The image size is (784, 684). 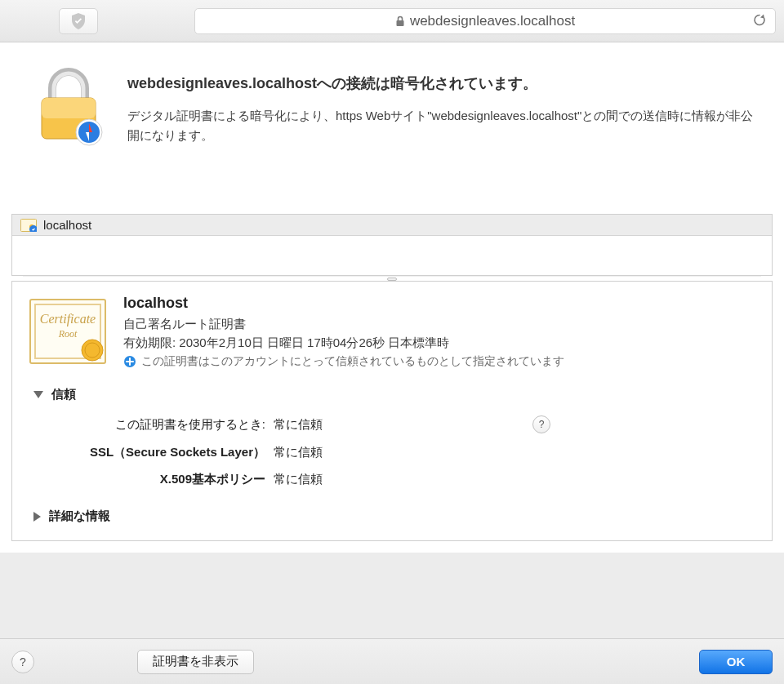 What do you see at coordinates (392, 255) in the screenshot?
I see `certificate-chain-empty-area` at bounding box center [392, 255].